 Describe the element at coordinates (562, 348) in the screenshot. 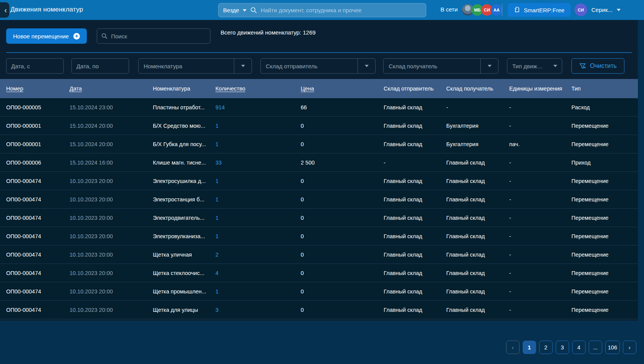

I see `page-button-3: 3` at that location.